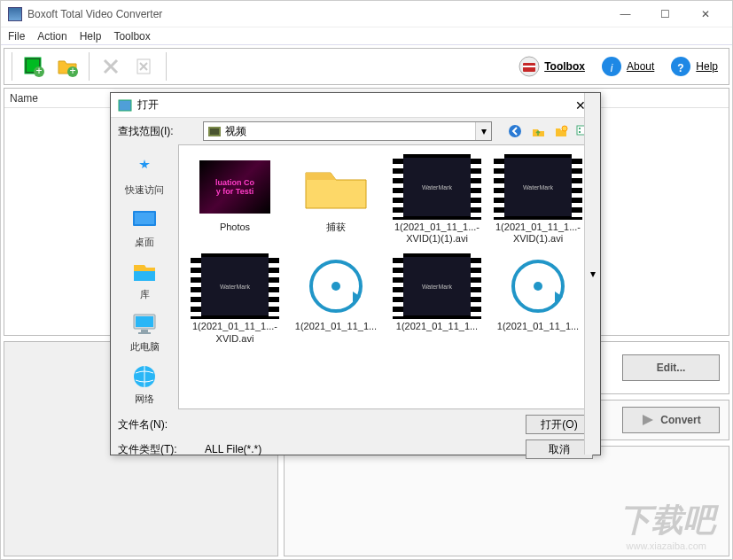 The width and height of the screenshot is (733, 560). What do you see at coordinates (131, 36) in the screenshot?
I see `menu-toolbox: Toolbox` at bounding box center [131, 36].